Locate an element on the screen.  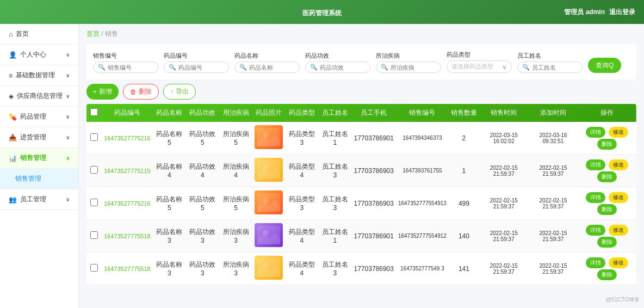
sidebar-item-basic-data: ≡ 基础数据管理 ∨ is located at coordinates (39, 76).